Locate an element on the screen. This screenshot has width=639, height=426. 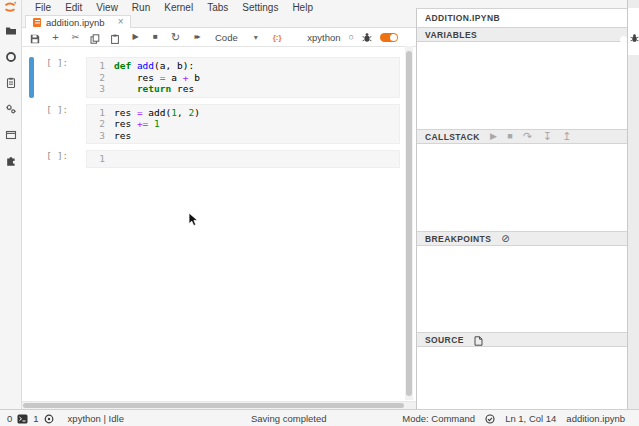
breakpoints-body is located at coordinates (522, 289).